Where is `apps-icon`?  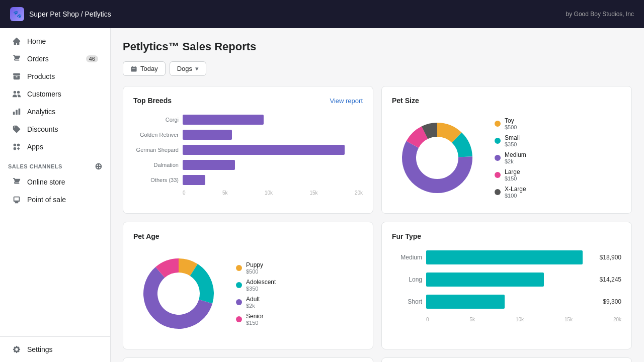 apps-icon is located at coordinates (17, 147).